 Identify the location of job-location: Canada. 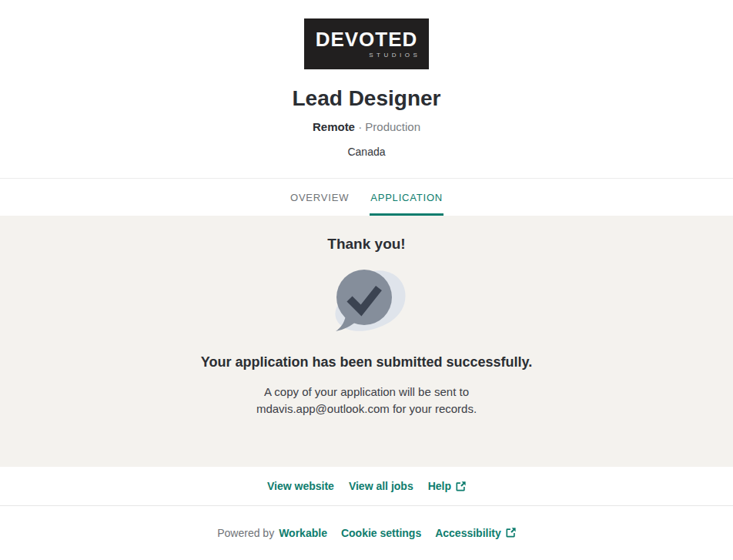
(366, 162).